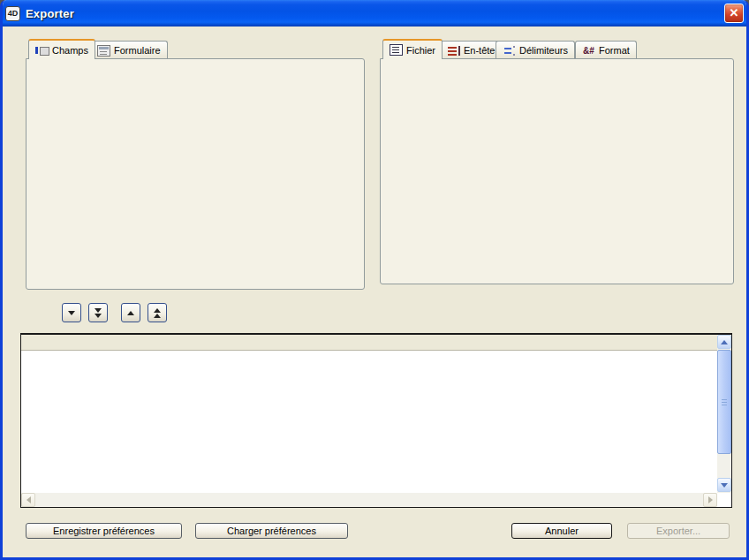 The width and height of the screenshot is (749, 560). Describe the element at coordinates (12, 14) in the screenshot. I see `4d-app-icon: 4D` at that location.